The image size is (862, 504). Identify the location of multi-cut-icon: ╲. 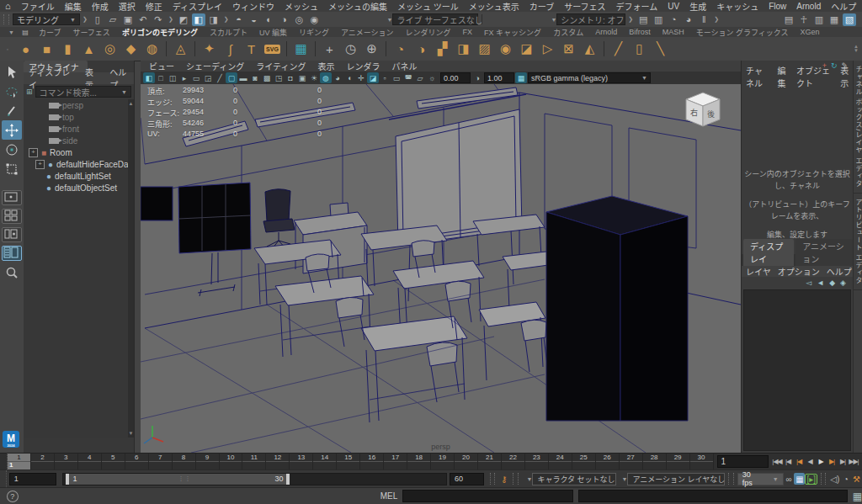
(660, 49).